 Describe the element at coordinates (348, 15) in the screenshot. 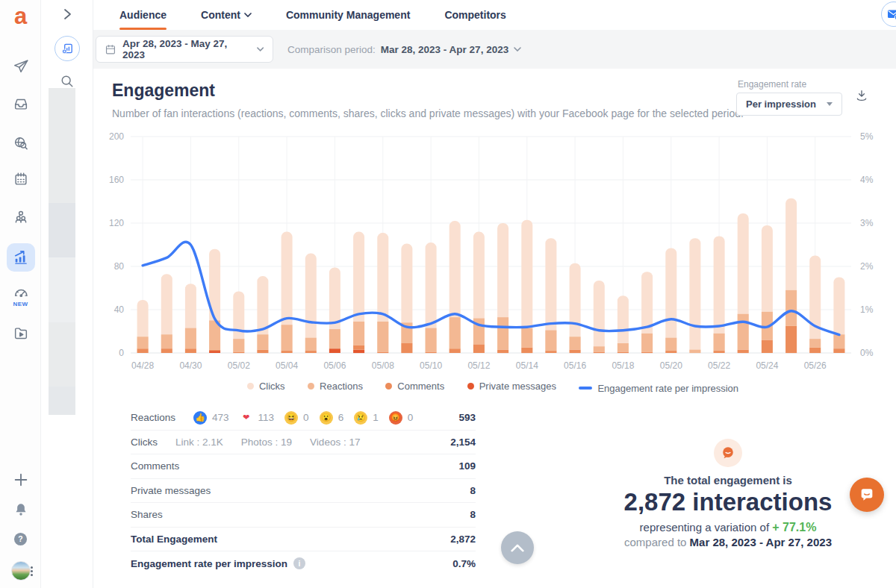

I see `tab-label: Community Management` at that location.